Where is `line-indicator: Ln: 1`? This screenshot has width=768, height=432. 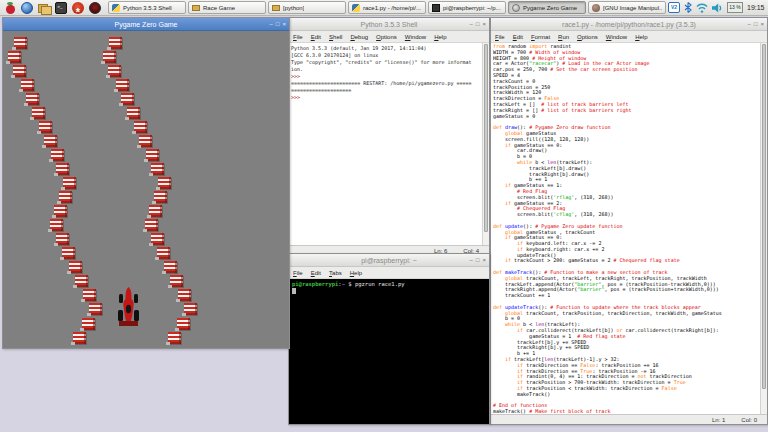 line-indicator: Ln: 1 is located at coordinates (718, 420).